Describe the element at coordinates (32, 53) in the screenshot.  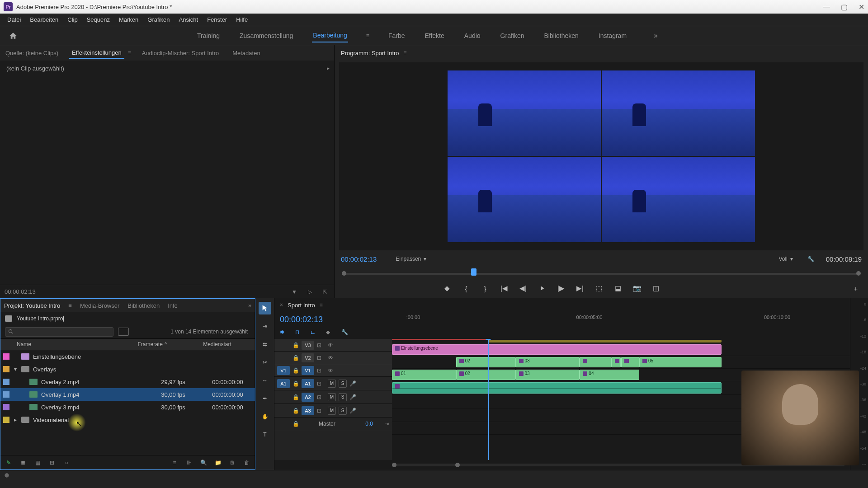
I see `source-tab-0: Quelle: (keine Clips)` at that location.